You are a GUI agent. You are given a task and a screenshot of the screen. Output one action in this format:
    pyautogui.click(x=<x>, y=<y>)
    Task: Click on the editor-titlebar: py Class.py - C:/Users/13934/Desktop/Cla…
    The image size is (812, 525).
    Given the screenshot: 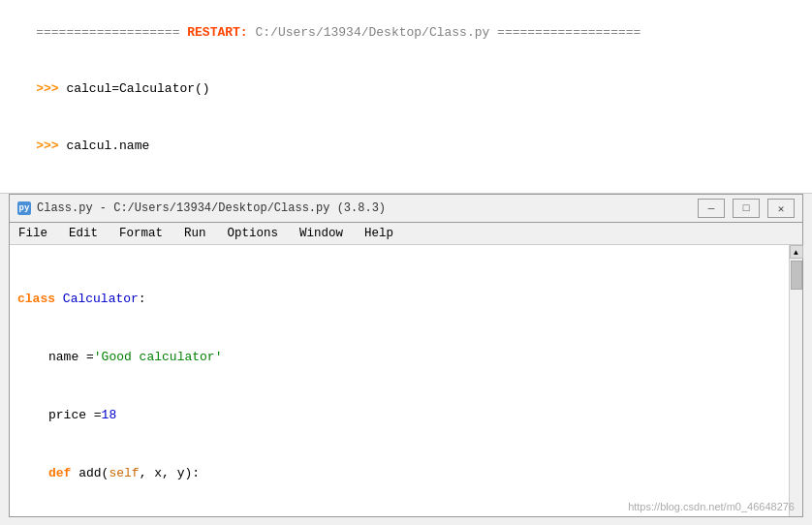 What is the action you would take?
    pyautogui.click(x=406, y=209)
    